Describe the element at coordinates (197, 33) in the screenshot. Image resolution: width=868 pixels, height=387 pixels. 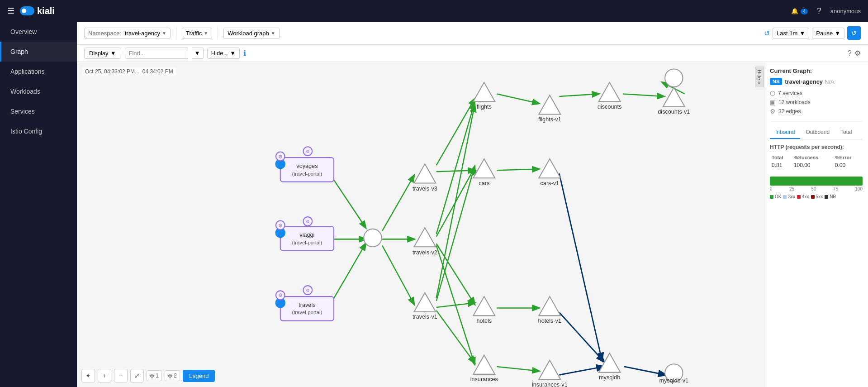
I see `traffic-selector: Traffic ▼` at that location.